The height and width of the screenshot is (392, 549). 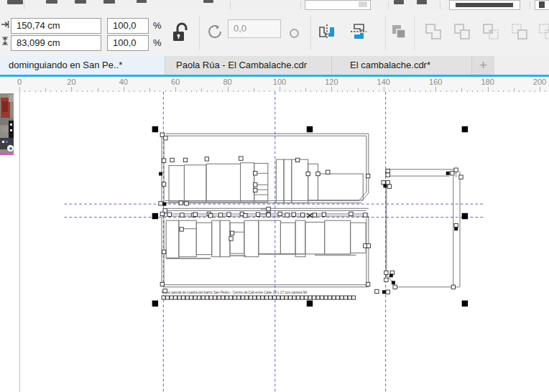 I want to click on lock-ratio-icon, so click(x=181, y=34).